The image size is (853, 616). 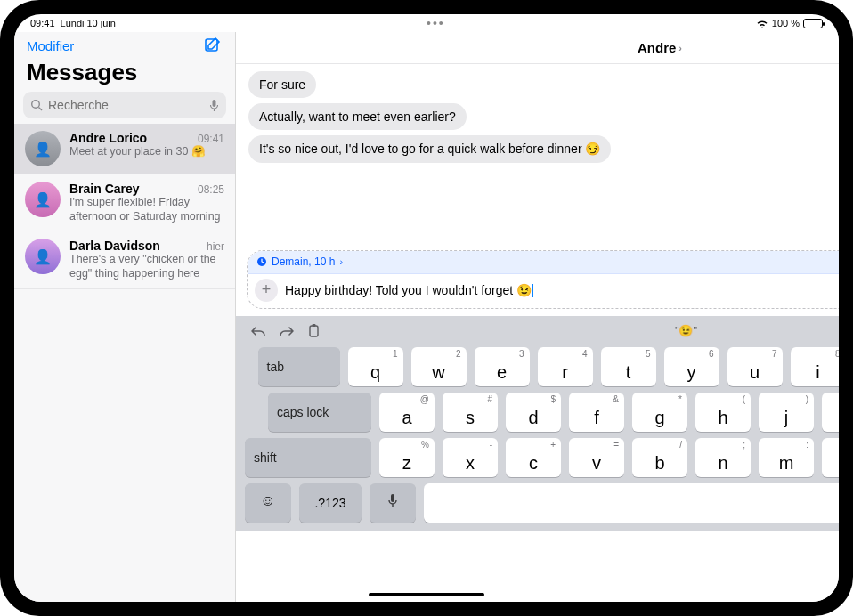 I want to click on search-field, so click(x=125, y=105).